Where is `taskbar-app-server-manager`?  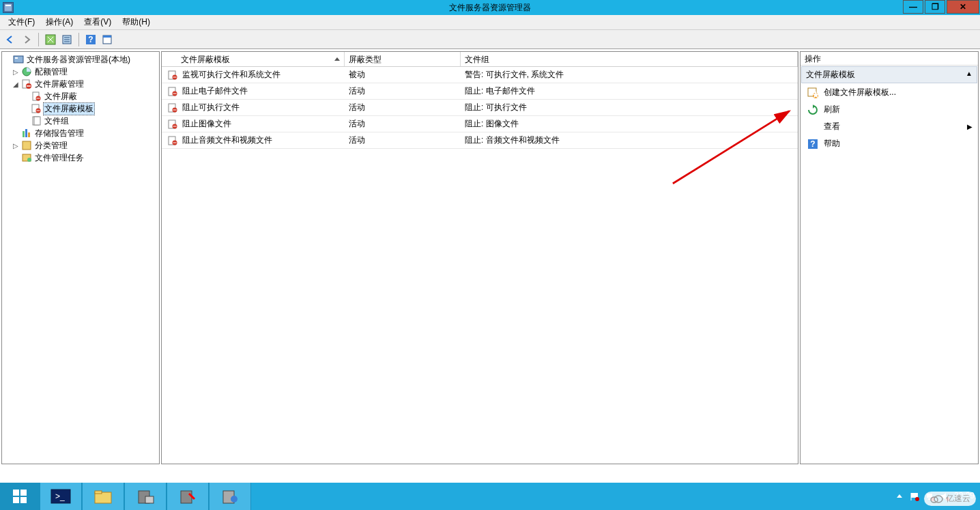 taskbar-app-server-manager is located at coordinates (145, 496).